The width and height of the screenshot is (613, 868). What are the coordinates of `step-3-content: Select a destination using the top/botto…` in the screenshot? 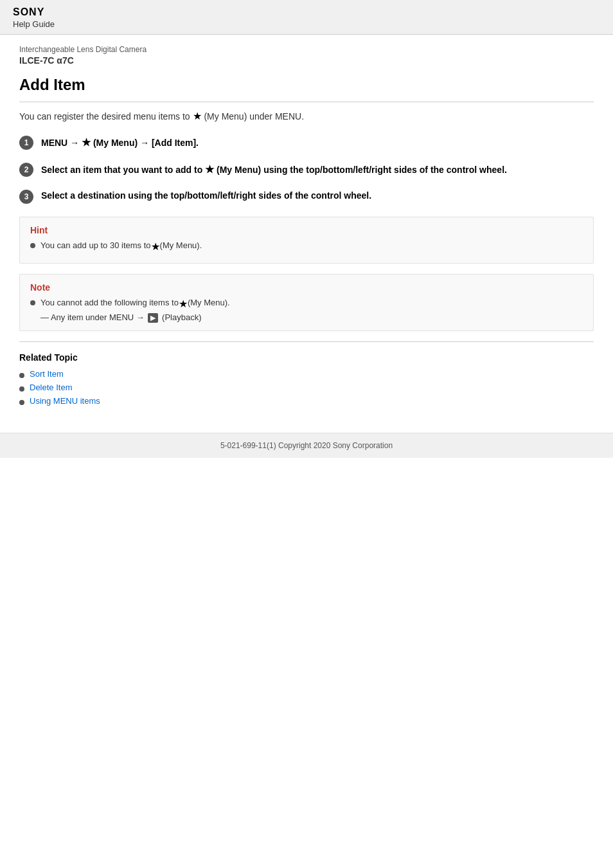 It's located at (206, 195).